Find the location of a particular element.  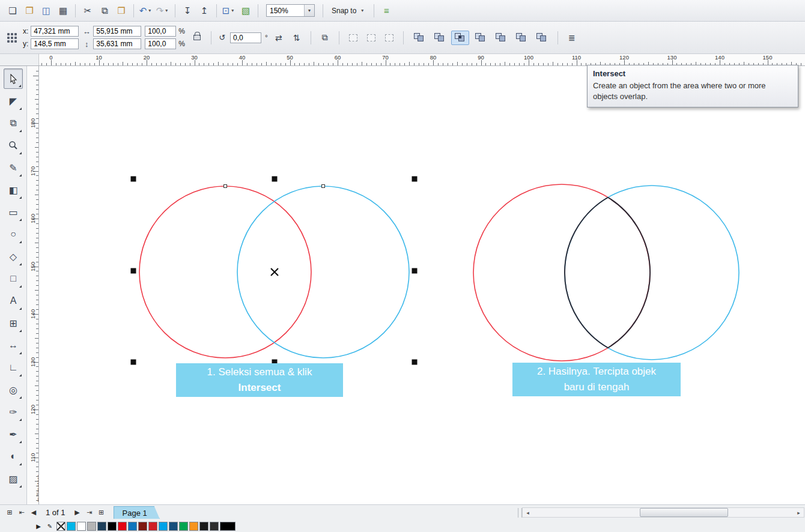

swatch-charcoal is located at coordinates (214, 526).